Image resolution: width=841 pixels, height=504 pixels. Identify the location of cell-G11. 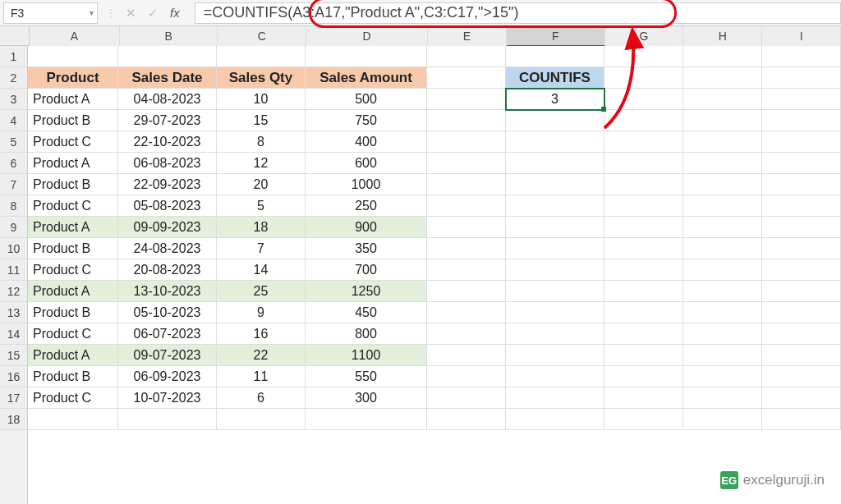
(644, 270).